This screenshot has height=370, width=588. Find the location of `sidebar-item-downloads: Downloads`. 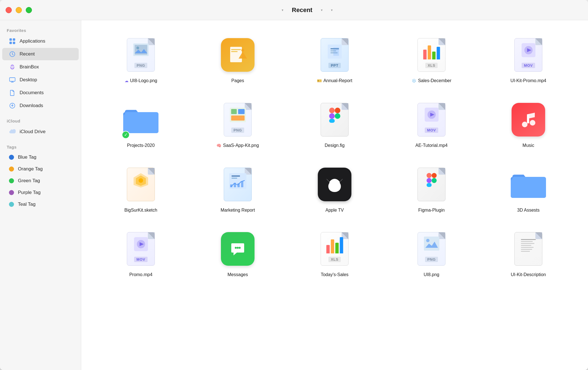

sidebar-item-downloads: Downloads is located at coordinates (40, 106).